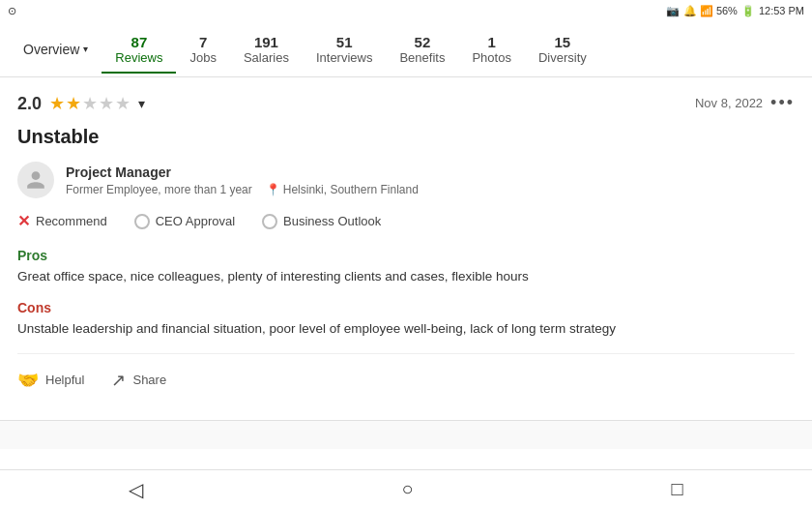 This screenshot has height=508, width=812. I want to click on tab-photos: 1 Photos, so click(491, 49).